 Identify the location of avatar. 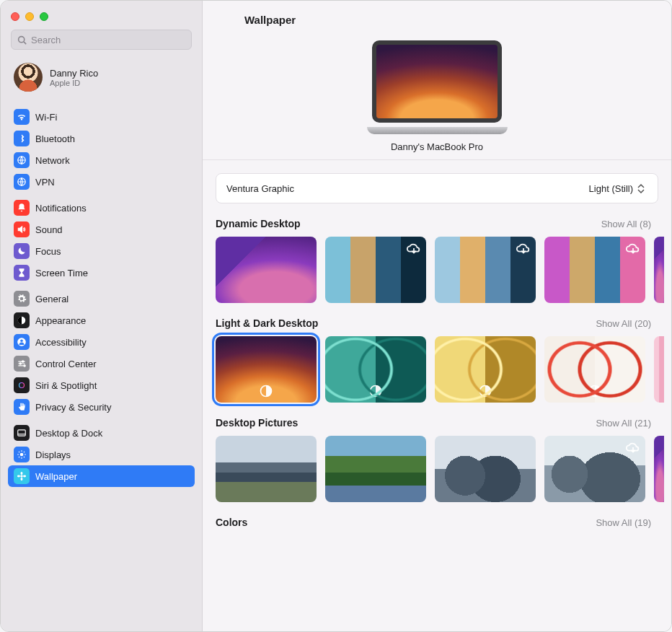
(28, 77).